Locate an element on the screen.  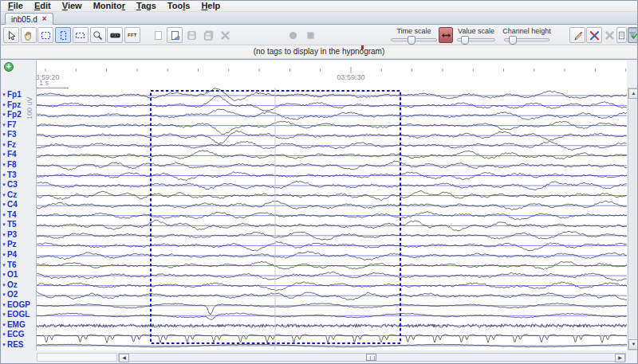
horizontal-scrollbar: ◀ ▶ is located at coordinates (372, 357).